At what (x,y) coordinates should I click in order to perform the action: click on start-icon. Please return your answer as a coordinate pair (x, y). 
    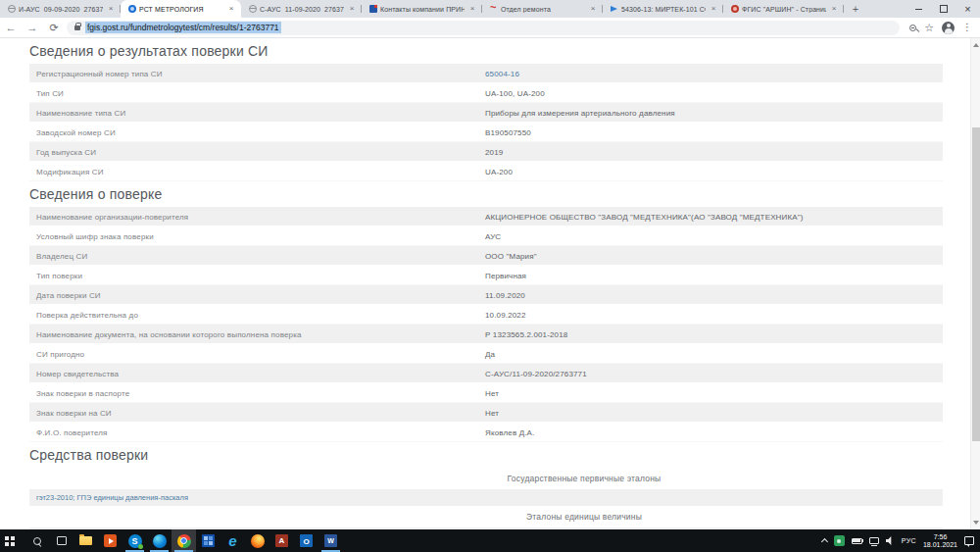
    Looking at the image, I should click on (12, 541).